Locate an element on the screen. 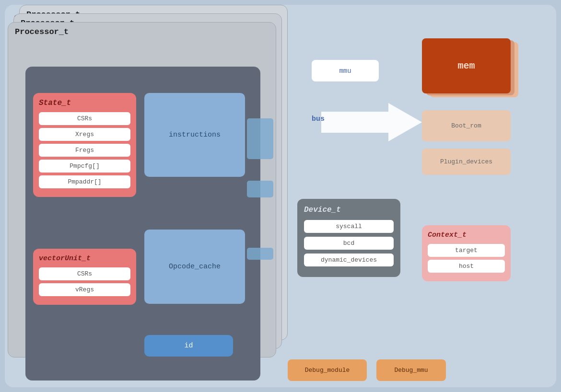 The height and width of the screenshot is (392, 561). state-label: State_t is located at coordinates (84, 103).